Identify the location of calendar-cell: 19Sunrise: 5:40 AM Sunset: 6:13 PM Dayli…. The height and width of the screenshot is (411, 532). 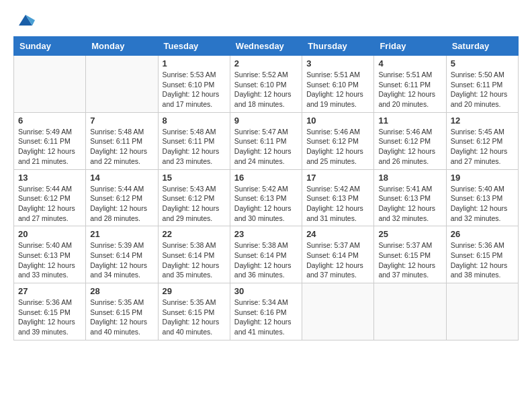
(482, 197).